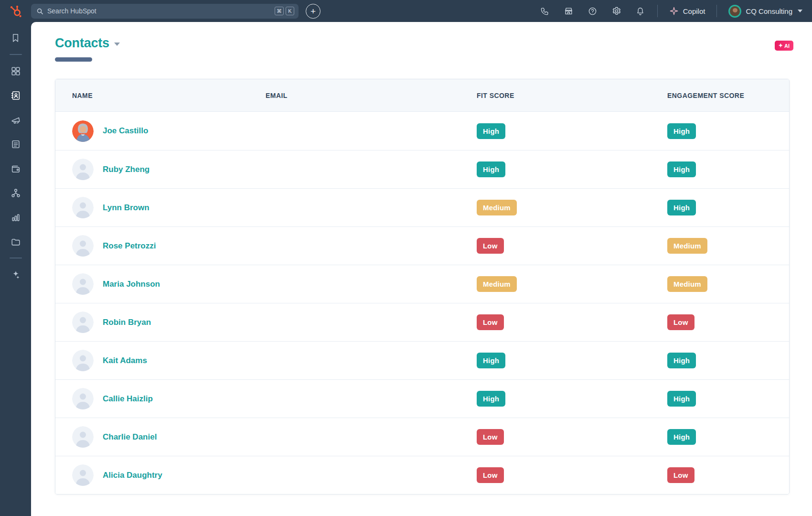 The width and height of the screenshot is (812, 516). What do you see at coordinates (169, 398) in the screenshot?
I see `name-cell: Callie Haizlip` at bounding box center [169, 398].